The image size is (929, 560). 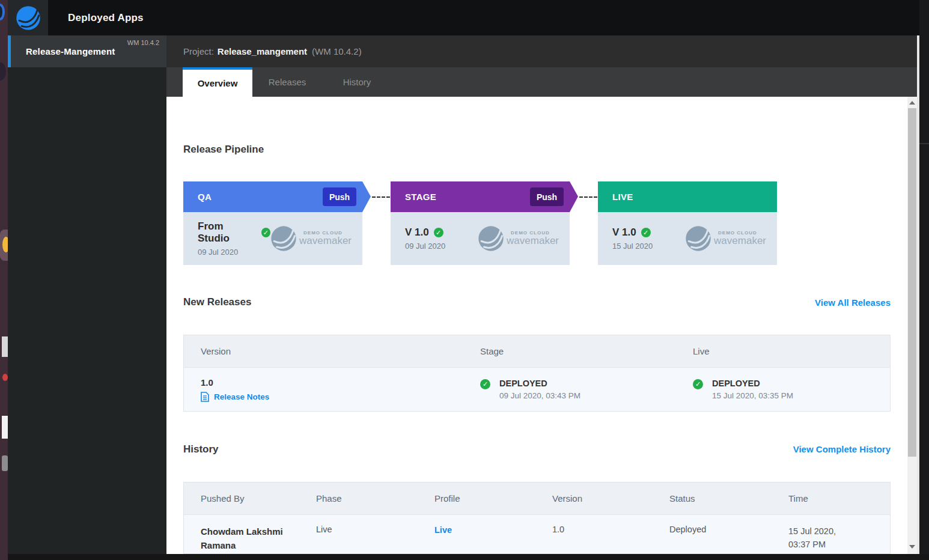 I want to click on stage-deploy-time: 09 Jul 2020, 03:43 PM, so click(x=540, y=395).